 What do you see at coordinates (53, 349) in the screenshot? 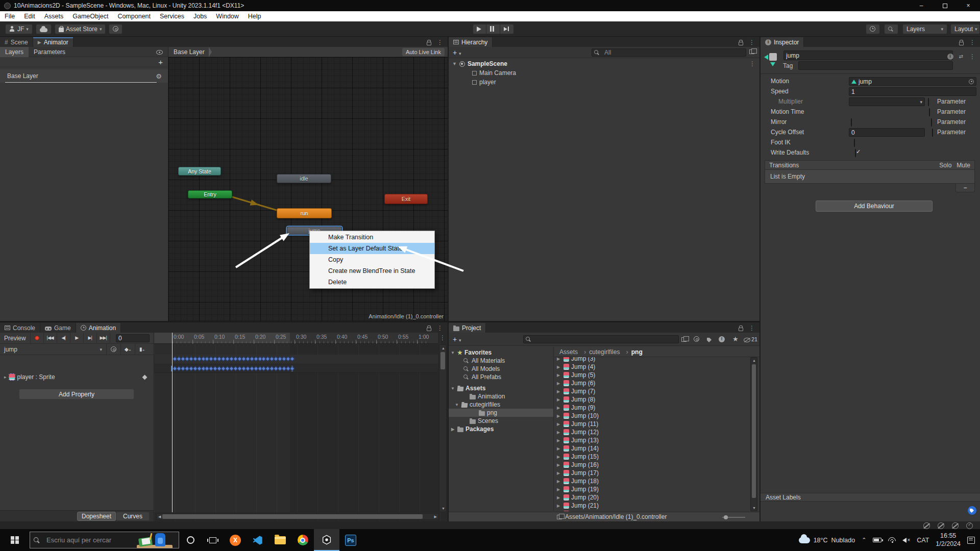
I see `clip-dropdown: jump▾` at bounding box center [53, 349].